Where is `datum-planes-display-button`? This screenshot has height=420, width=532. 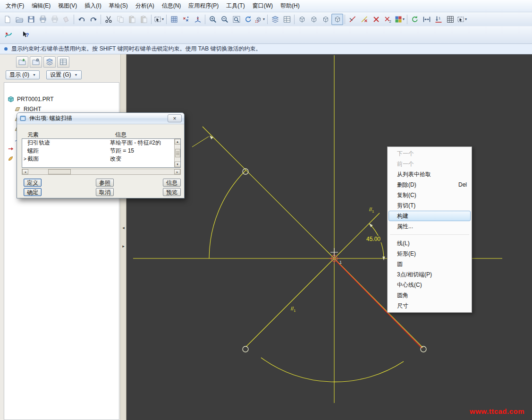
datum-planes-display-button is located at coordinates (174, 19).